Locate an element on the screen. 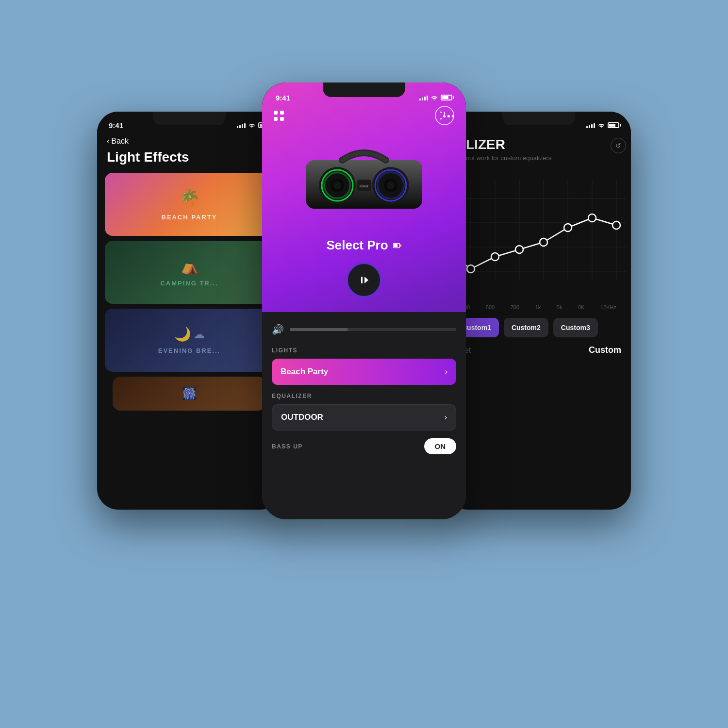 This screenshot has height=728, width=728. equalizer-value: OUTDOOR is located at coordinates (302, 417).